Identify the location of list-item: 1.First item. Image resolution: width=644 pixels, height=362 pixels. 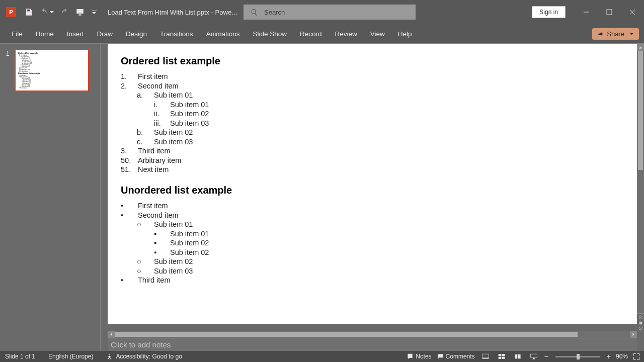
(372, 76).